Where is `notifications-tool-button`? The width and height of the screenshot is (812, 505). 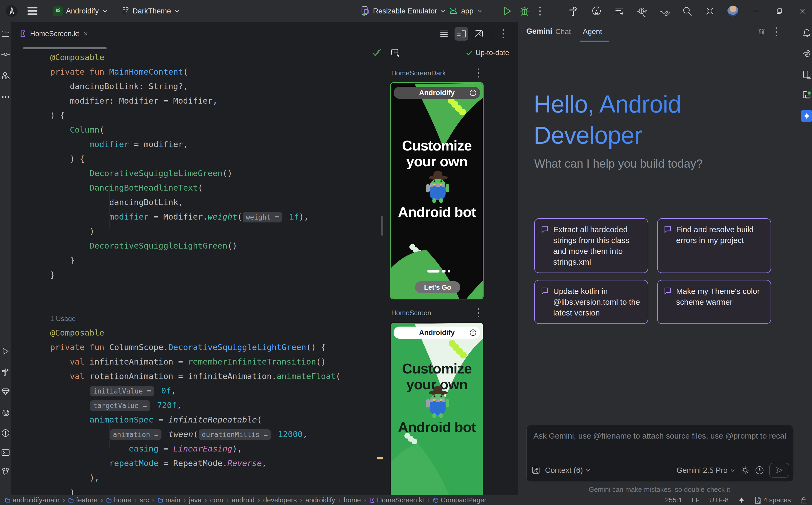
notifications-tool-button is located at coordinates (807, 33).